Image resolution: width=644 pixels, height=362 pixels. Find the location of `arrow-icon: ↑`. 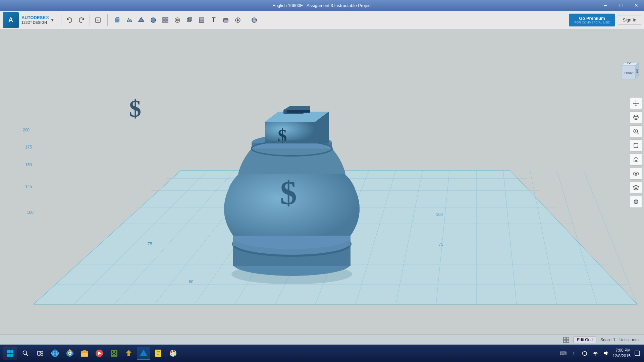

arrow-icon: ↑ is located at coordinates (574, 353).